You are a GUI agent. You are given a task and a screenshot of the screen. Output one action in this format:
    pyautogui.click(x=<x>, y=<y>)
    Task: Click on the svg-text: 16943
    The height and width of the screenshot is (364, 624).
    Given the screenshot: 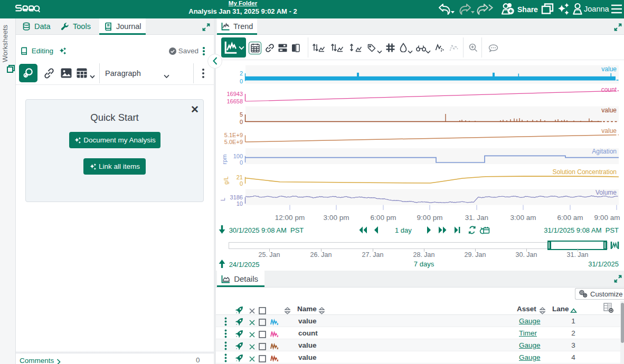 What is the action you would take?
    pyautogui.click(x=234, y=94)
    